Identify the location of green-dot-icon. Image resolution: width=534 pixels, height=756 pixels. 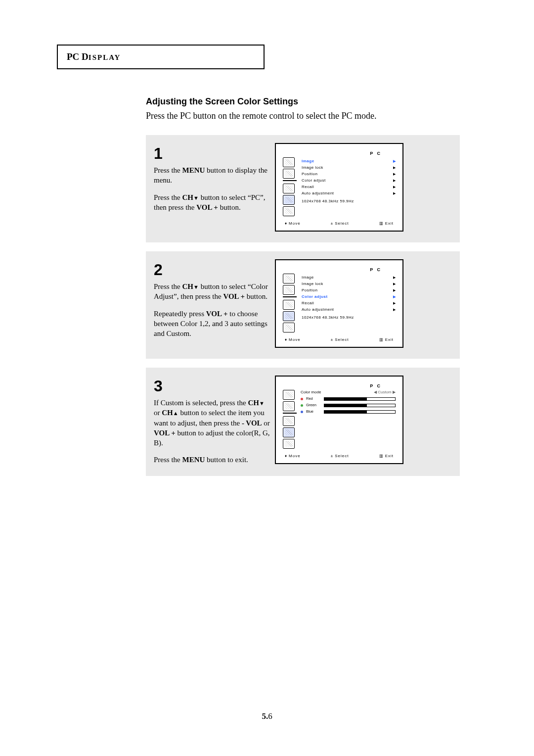
(302, 406).